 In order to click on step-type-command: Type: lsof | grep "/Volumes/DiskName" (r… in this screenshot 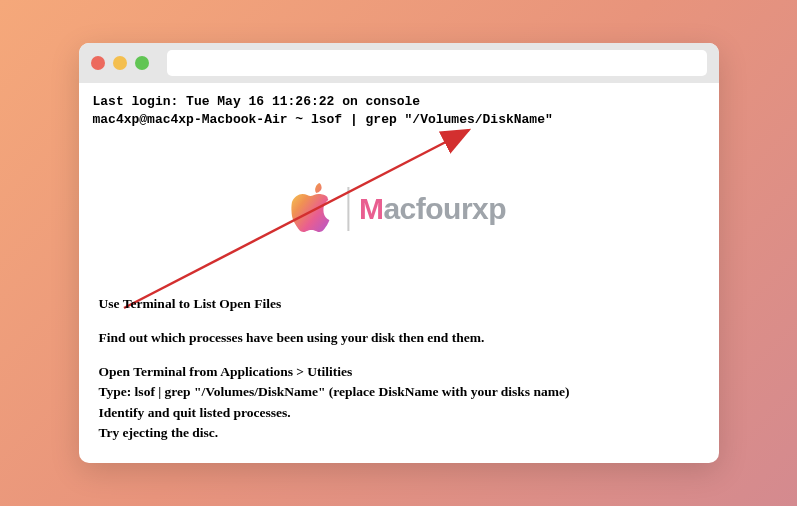, I will do `click(399, 392)`.